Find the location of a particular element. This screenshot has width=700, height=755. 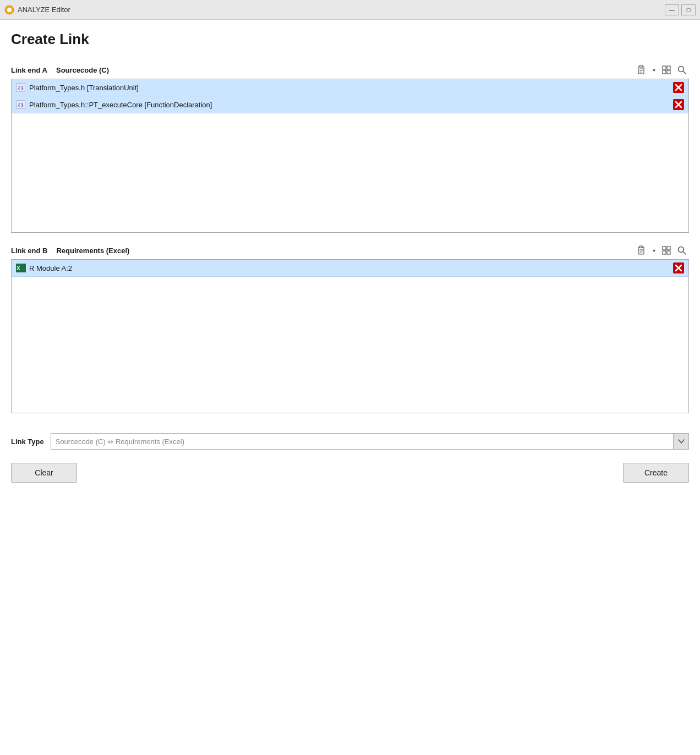

remove-item-a-2-button is located at coordinates (679, 105).